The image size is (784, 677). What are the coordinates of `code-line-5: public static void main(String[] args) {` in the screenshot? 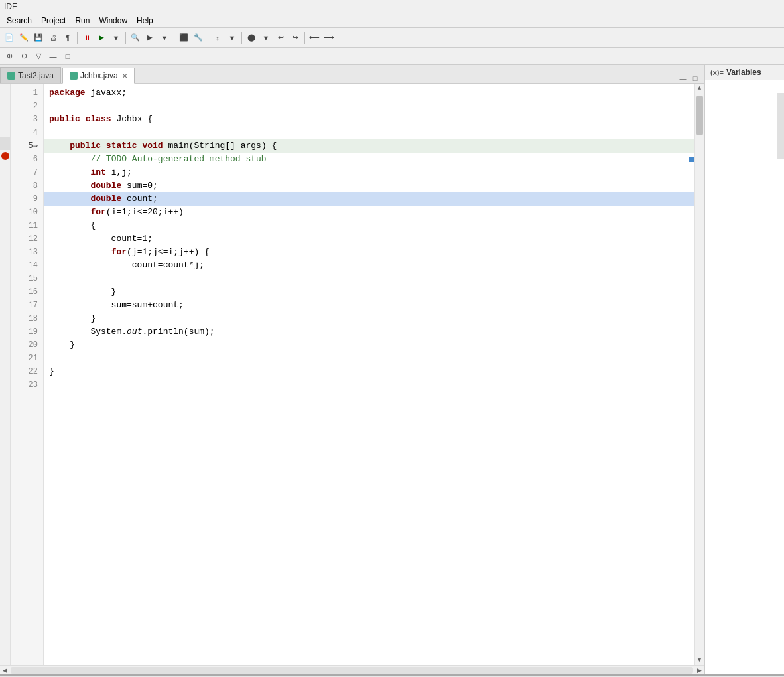 It's located at (369, 146).